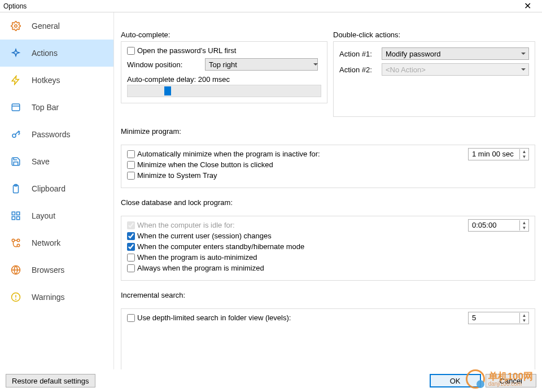 This screenshot has width=542, height=392. What do you see at coordinates (56, 270) in the screenshot?
I see `sidebar-item-browsers: Browsers` at bounding box center [56, 270].